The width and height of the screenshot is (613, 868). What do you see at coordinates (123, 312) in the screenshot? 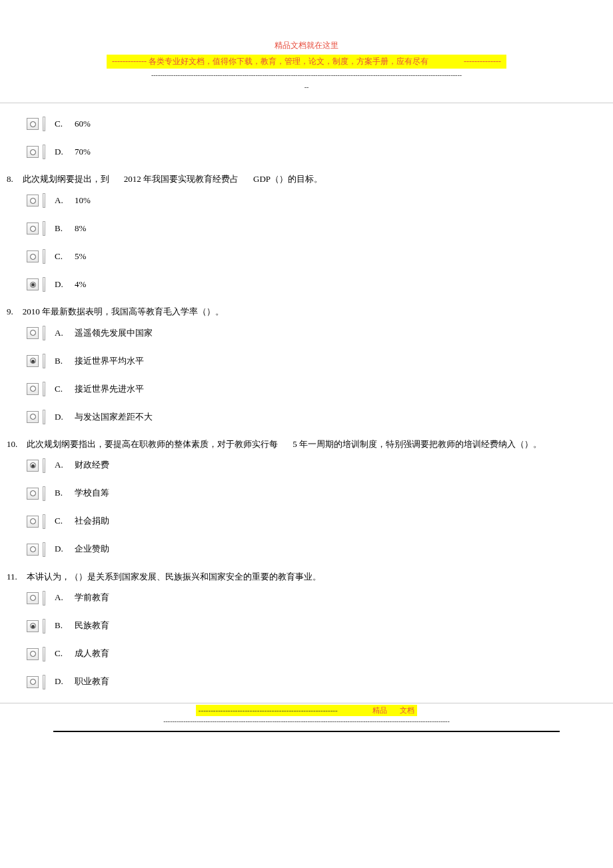
I see `question-stem-part: 2010 年最新数据表明，我国高等教育毛入学率（）。` at bounding box center [123, 312].